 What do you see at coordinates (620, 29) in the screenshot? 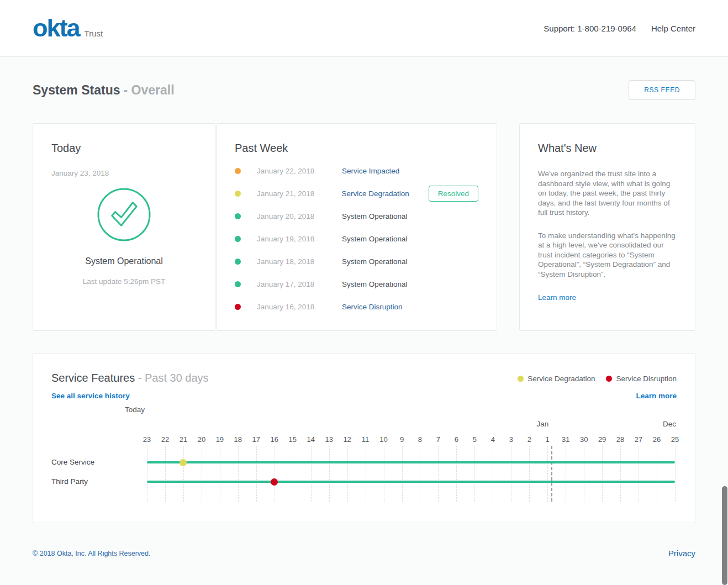
I see `header-nav: Support: 1-800-219-0964 Help Center` at bounding box center [620, 29].